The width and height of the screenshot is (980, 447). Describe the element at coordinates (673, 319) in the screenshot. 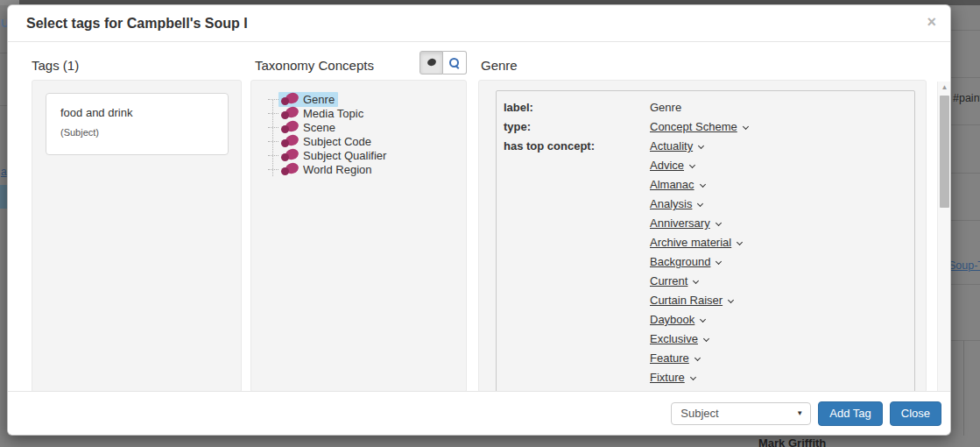

I see `top-concept-link: Daybook` at that location.